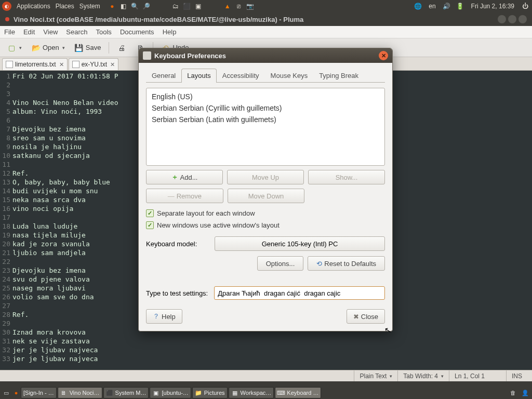 The width and height of the screenshot is (532, 399). What do you see at coordinates (90, 6) in the screenshot?
I see `panel-menu-system: System` at bounding box center [90, 6].